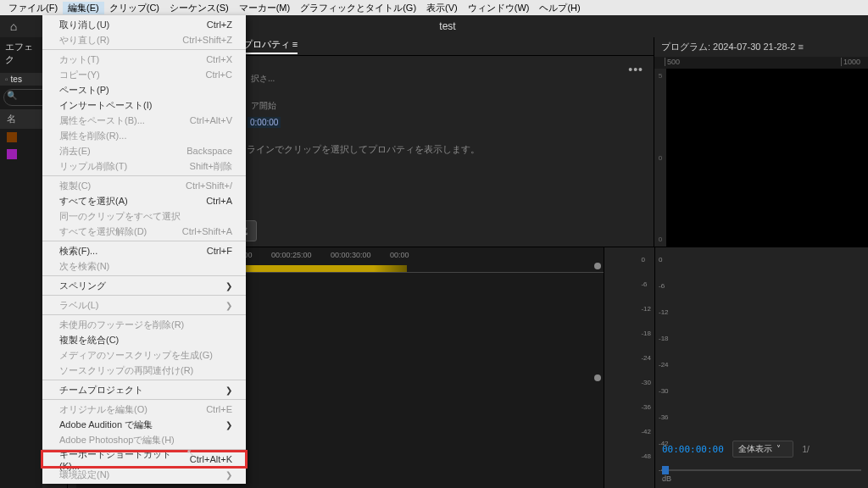 Image resolution: width=868 pixels, height=488 pixels. I want to click on menu-5: グラフィックとタイトル(G), so click(358, 8).